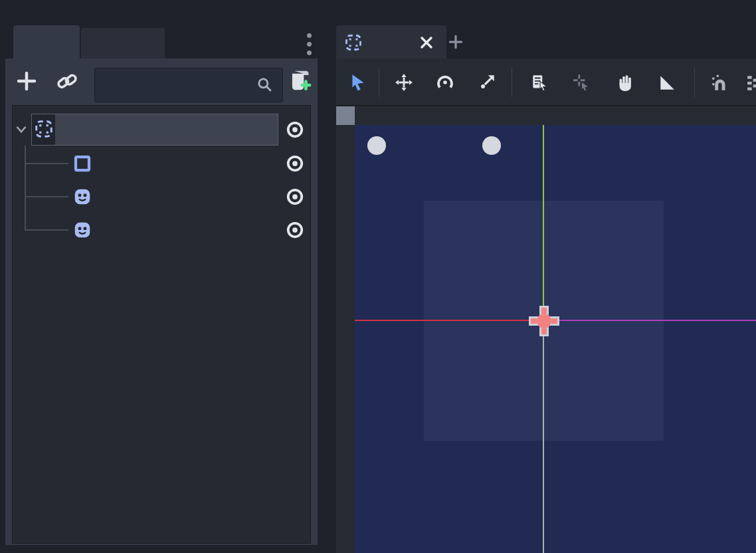 Image resolution: width=756 pixels, height=553 pixels. What do you see at coordinates (492, 146) in the screenshot?
I see `zoom-in-button` at bounding box center [492, 146].